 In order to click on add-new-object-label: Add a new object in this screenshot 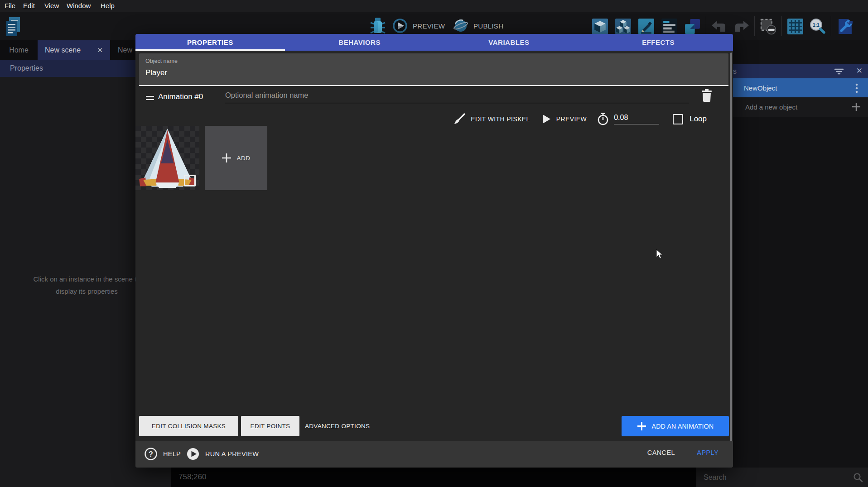, I will do `click(771, 107)`.